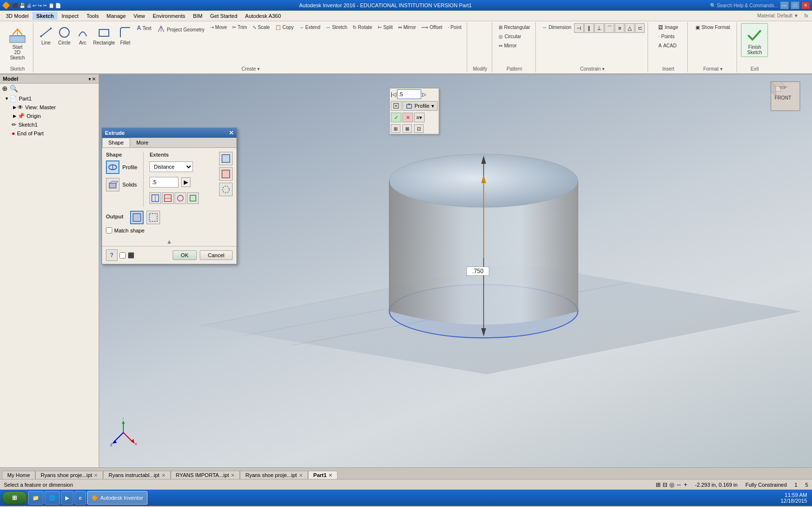  Describe the element at coordinates (117, 498) in the screenshot. I see `taskbar-inventor: 🔶 Autodesk Inventor` at that location.